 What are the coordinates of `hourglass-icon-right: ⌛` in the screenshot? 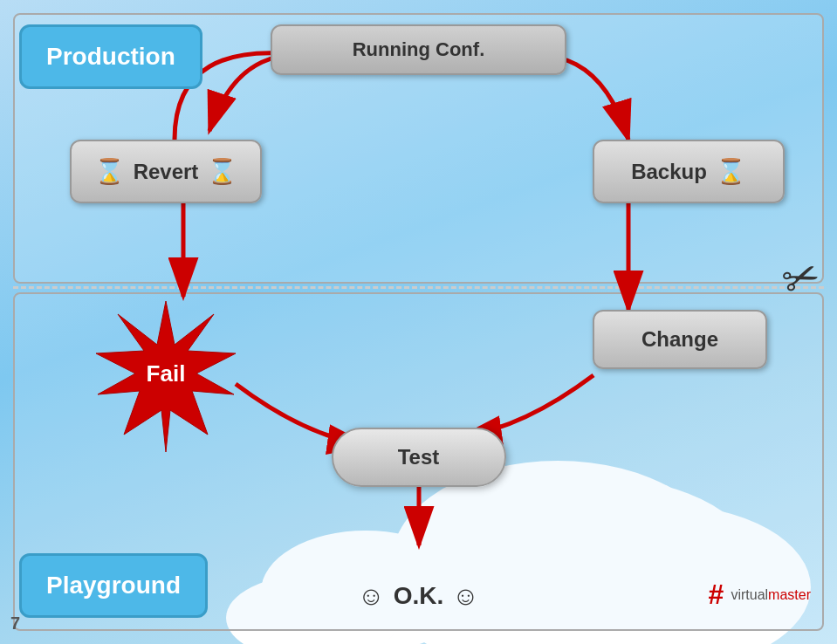 It's located at (222, 171).